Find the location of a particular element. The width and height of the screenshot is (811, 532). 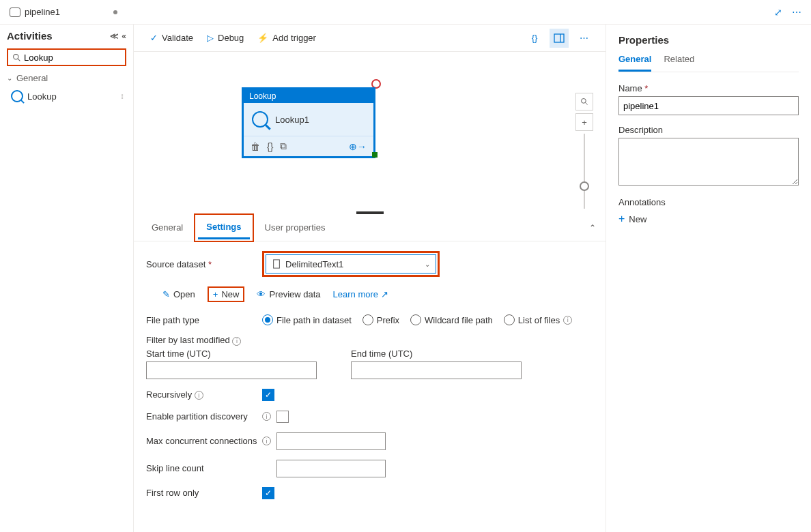

first-row-label: First row only is located at coordinates (204, 492).